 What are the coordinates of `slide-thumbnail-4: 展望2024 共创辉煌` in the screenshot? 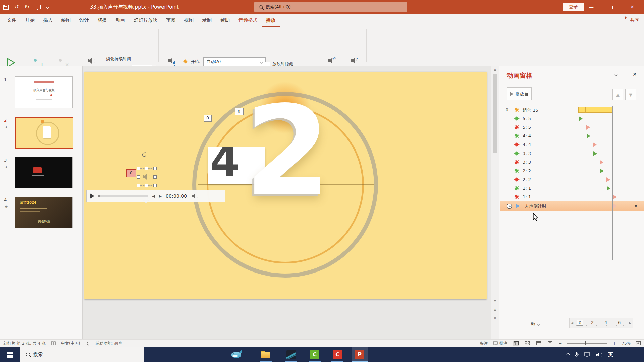 It's located at (44, 213).